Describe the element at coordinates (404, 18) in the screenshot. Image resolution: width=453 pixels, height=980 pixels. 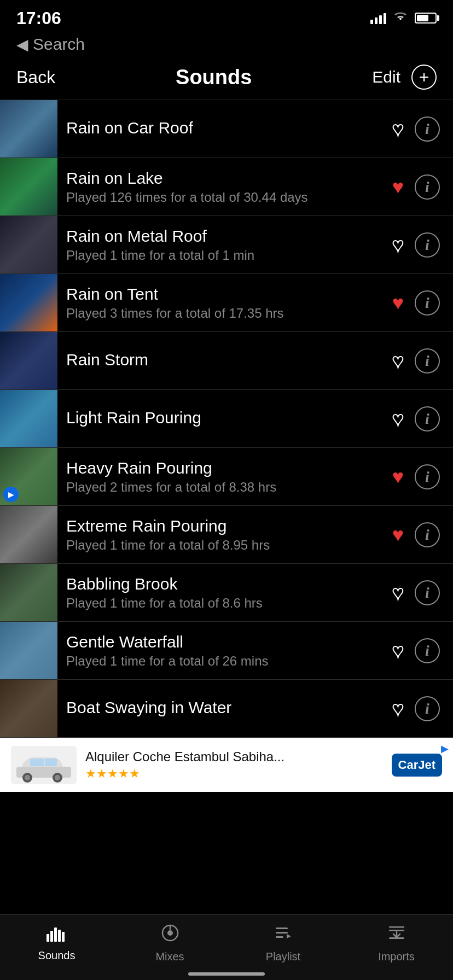
I see `status-icons` at that location.